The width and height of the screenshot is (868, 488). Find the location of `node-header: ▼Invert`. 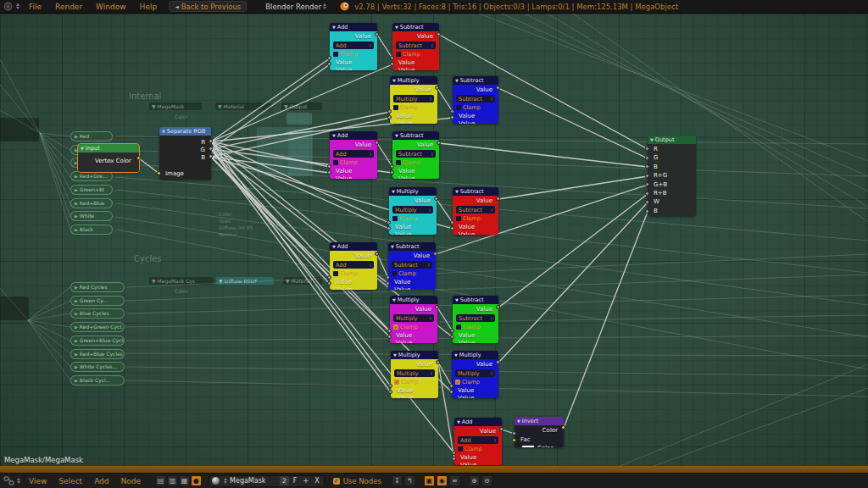

node-header: ▼Invert is located at coordinates (539, 421).